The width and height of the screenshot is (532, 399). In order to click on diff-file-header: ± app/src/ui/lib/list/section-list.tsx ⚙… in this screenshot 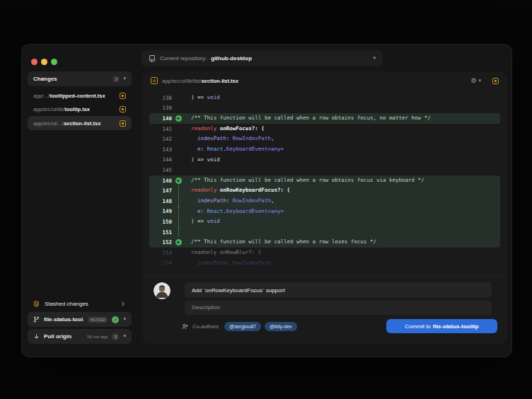, I will do `click(325, 81)`.